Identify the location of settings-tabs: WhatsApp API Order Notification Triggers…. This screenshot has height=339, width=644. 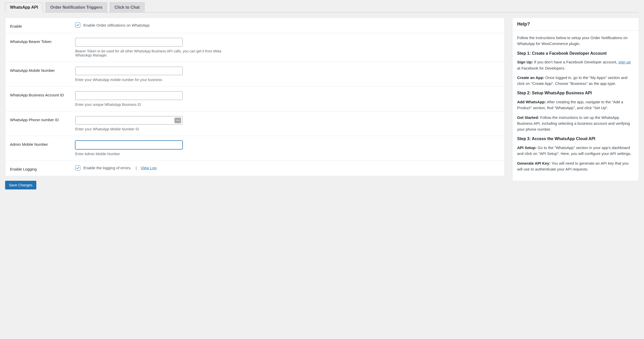
(322, 7).